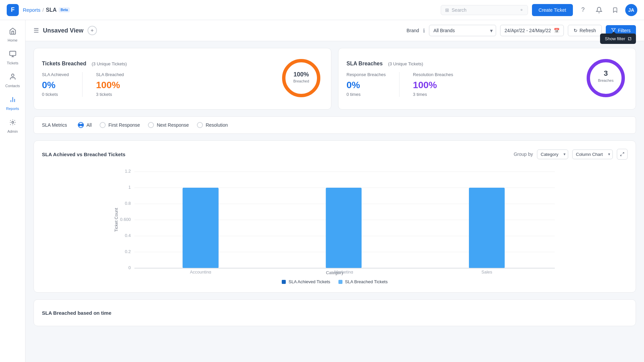 The image size is (644, 362). Describe the element at coordinates (55, 84) in the screenshot. I see `sla-achieved-metric: SLA Achieved 0% 0 tickets` at that location.